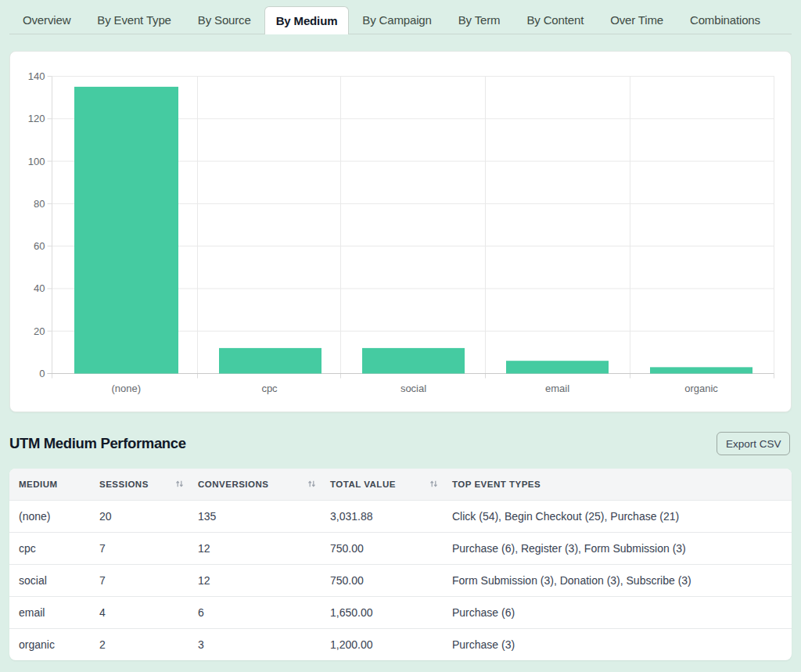 The width and height of the screenshot is (801, 672). Describe the element at coordinates (39, 332) in the screenshot. I see `svg-text: 20` at that location.